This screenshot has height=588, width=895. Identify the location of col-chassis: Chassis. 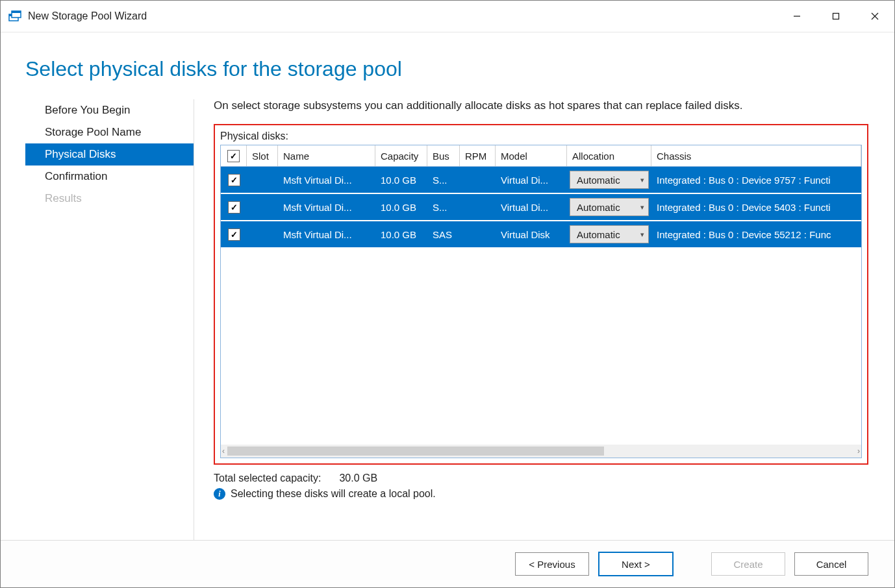
(756, 156).